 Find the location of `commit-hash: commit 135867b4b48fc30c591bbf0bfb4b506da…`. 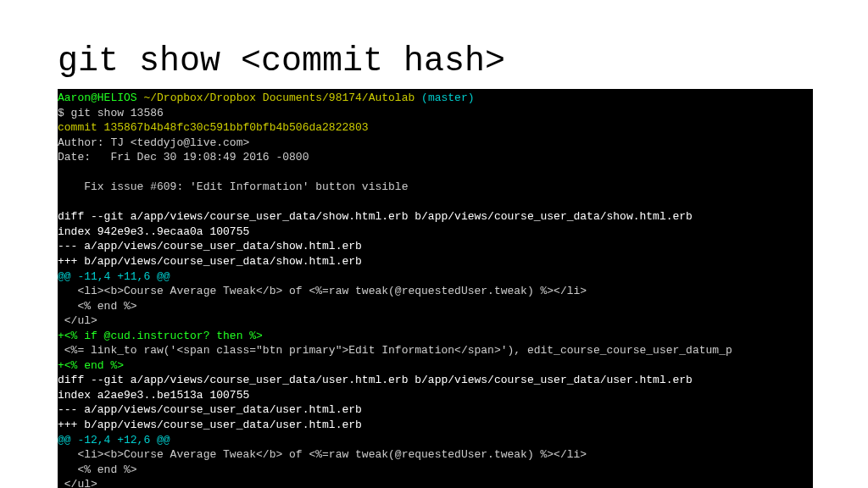

commit-hash: commit 135867b4b48fc30c591bbf0bfb4b506da… is located at coordinates (214, 127).